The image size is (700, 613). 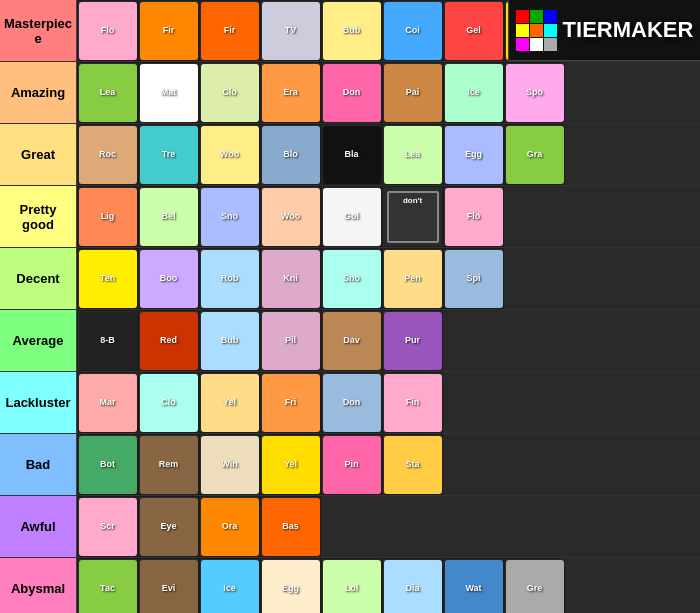 What do you see at coordinates (290, 278) in the screenshot?
I see `tier-item: Kni` at bounding box center [290, 278].